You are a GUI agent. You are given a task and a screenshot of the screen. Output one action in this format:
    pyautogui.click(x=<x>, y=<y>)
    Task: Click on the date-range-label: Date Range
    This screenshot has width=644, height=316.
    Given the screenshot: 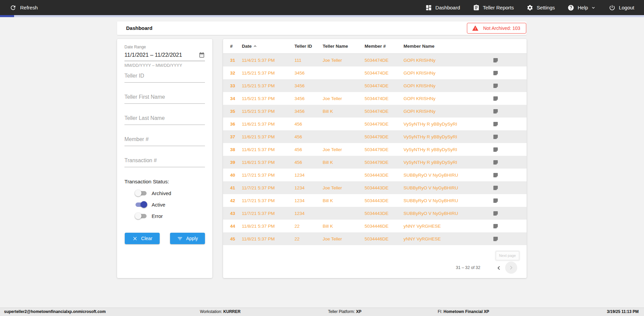 What is the action you would take?
    pyautogui.click(x=165, y=47)
    